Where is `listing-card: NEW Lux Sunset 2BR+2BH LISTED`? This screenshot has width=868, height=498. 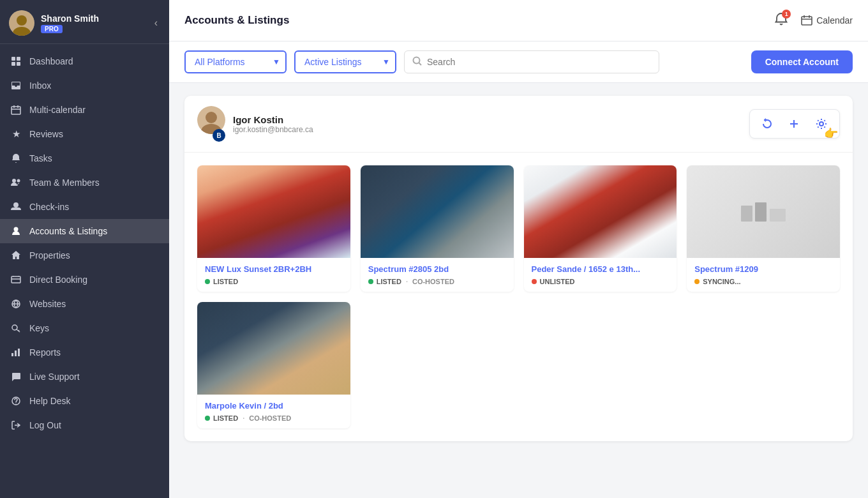 listing-card: NEW Lux Sunset 2BR+2BH LISTED is located at coordinates (274, 229).